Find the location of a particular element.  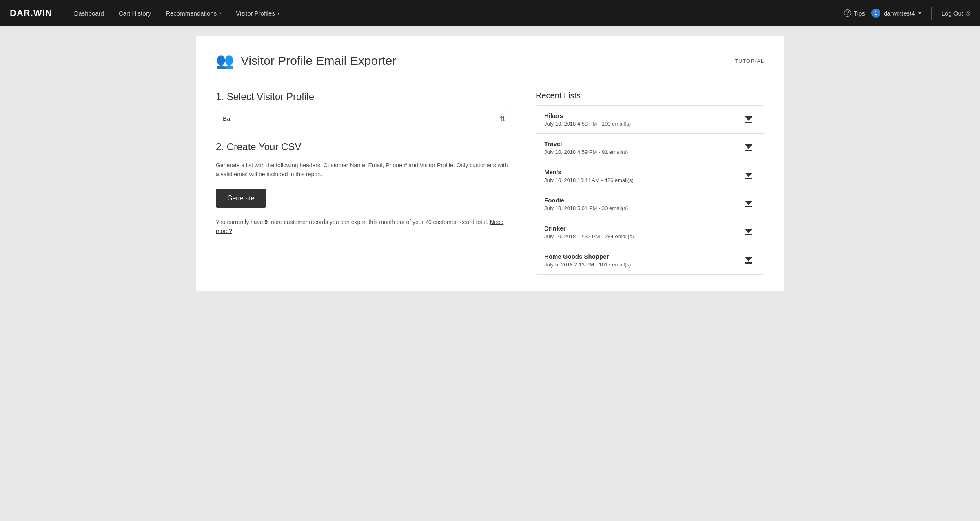

user-menu-caret: ▾ is located at coordinates (920, 13).